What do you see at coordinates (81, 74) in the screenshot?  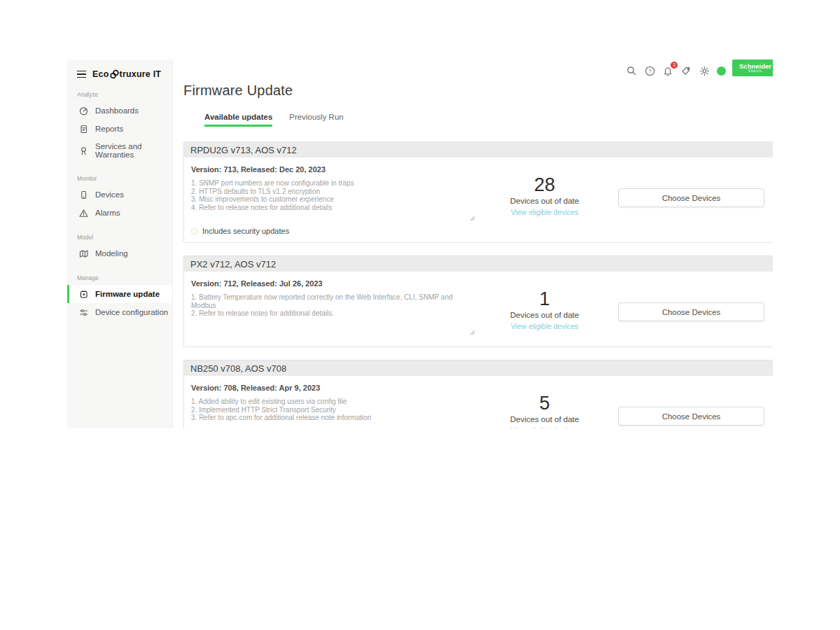 I see `hamburger-menu-icon` at bounding box center [81, 74].